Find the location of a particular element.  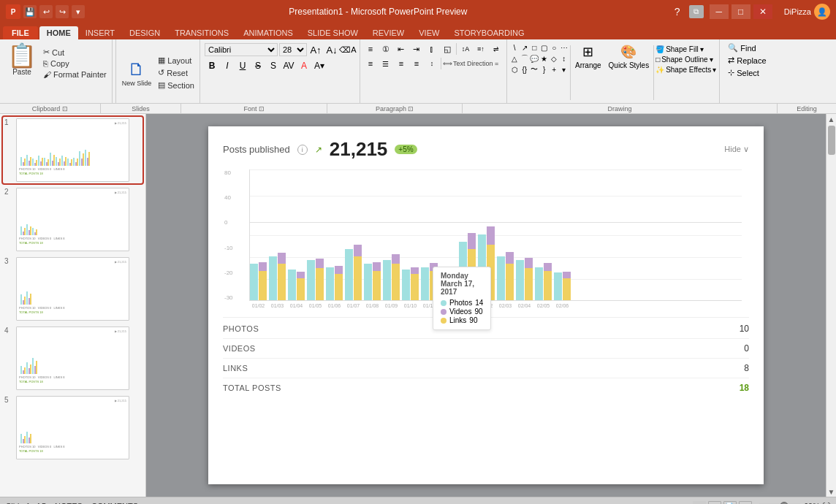

notes-btn: NOTES is located at coordinates (69, 503).